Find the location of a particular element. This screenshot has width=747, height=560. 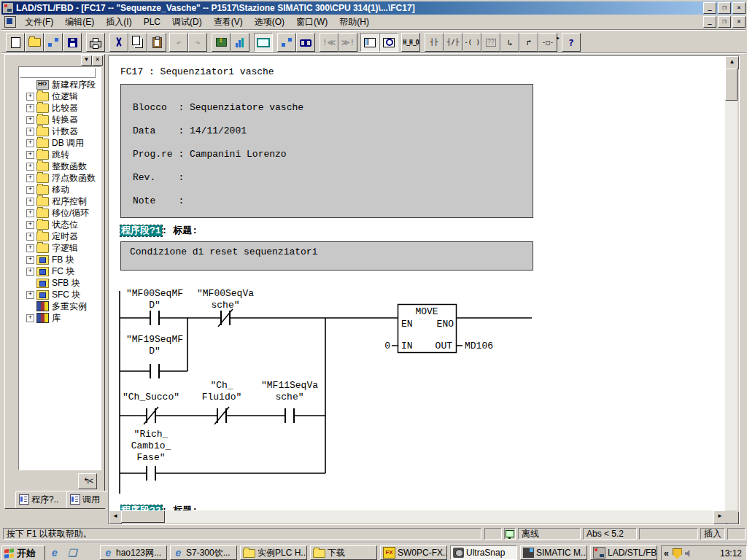

overview-toggle-button is located at coordinates (370, 42).